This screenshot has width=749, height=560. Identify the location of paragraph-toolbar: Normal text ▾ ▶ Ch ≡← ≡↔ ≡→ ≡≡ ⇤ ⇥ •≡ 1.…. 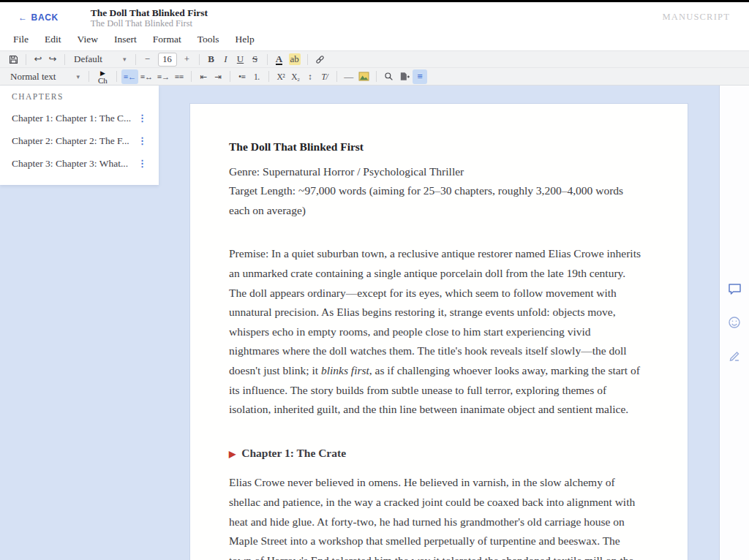
(374, 77).